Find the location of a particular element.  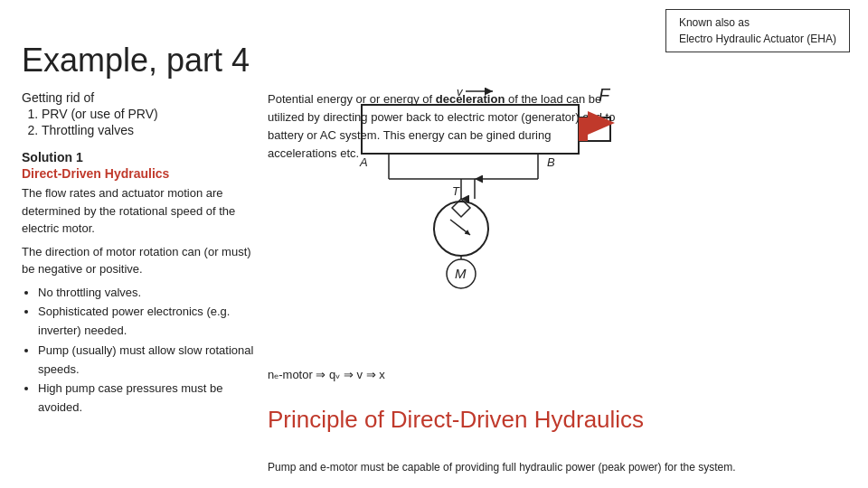

svg-text: T is located at coordinates (456, 192).